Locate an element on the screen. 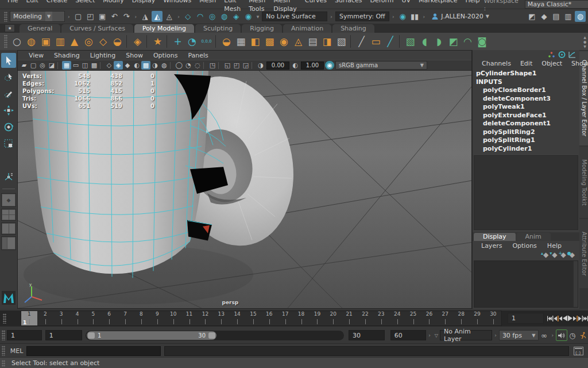 The width and height of the screenshot is (588, 368). quadrangulate-icon: ▤ is located at coordinates (312, 41).